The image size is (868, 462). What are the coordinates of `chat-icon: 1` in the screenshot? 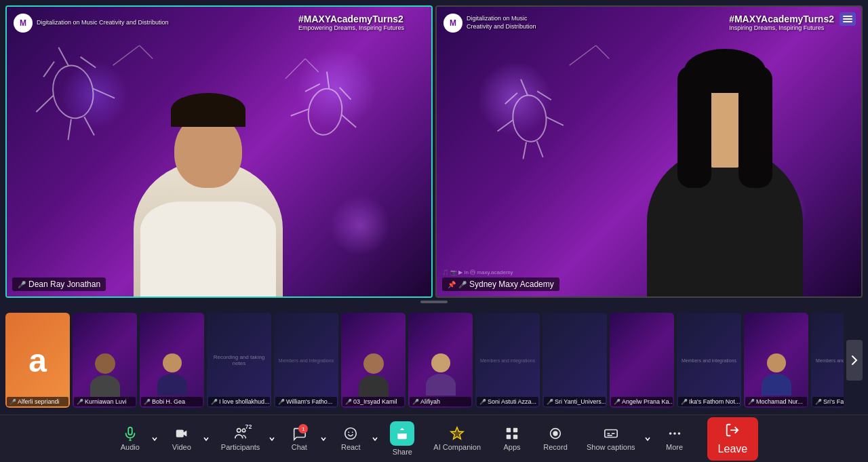 It's located at (299, 434).